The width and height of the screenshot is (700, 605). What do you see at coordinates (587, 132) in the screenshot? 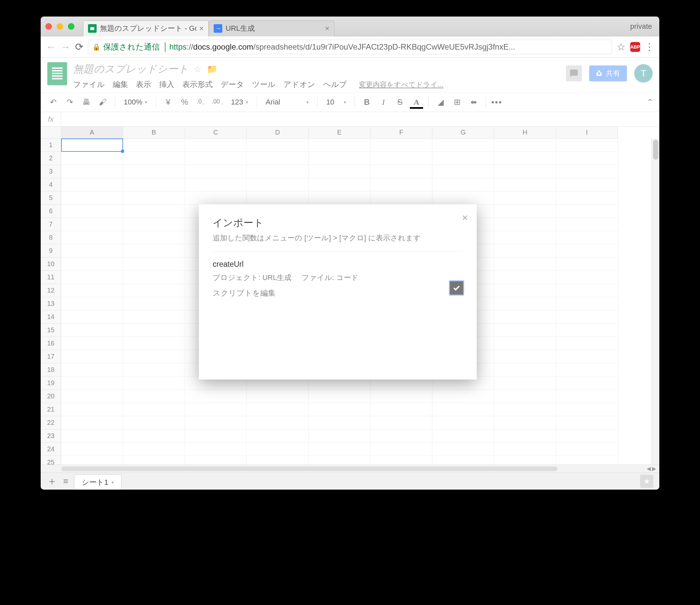
I see `column-header: I` at bounding box center [587, 132].